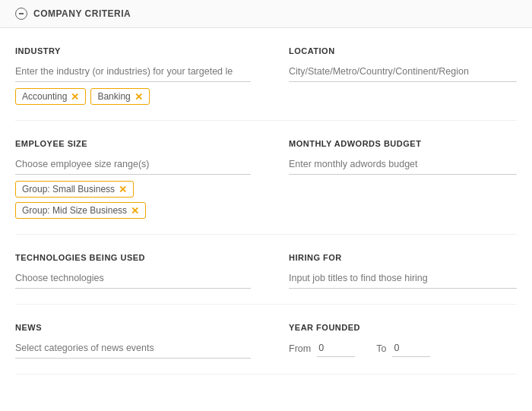 Image resolution: width=532 pixels, height=411 pixels. What do you see at coordinates (50, 96) in the screenshot?
I see `tag-accounting: Accounting ✕` at bounding box center [50, 96].